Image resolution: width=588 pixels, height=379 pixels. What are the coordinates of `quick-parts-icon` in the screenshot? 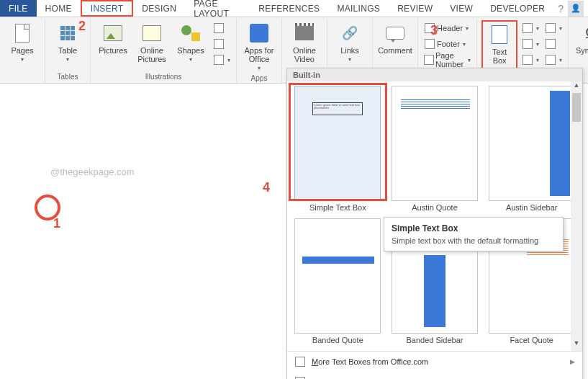 It's located at (528, 28).